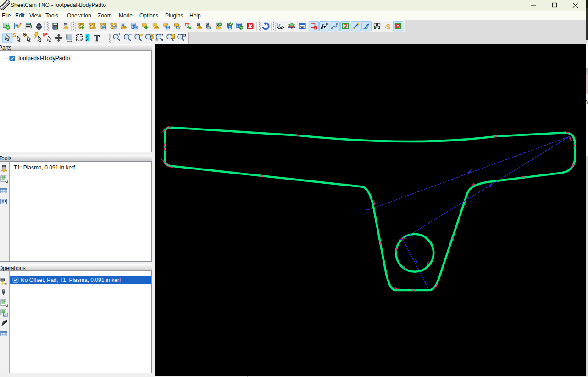 This screenshot has width=588, height=377. What do you see at coordinates (44, 58) in the screenshot?
I see `svg-text: footpedal-BodyPadto` at bounding box center [44, 58].